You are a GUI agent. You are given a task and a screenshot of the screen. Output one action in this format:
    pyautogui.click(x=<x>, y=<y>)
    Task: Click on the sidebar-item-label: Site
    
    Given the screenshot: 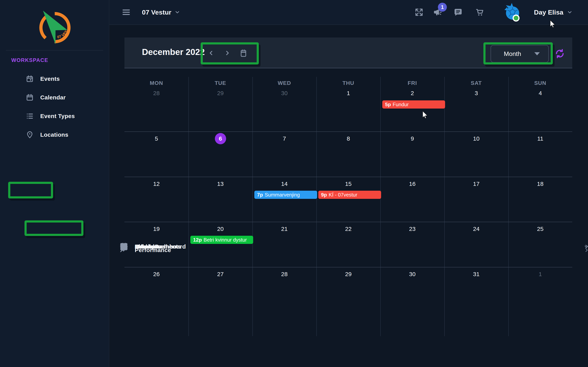 What is the action you would take?
    pyautogui.click(x=140, y=247)
    